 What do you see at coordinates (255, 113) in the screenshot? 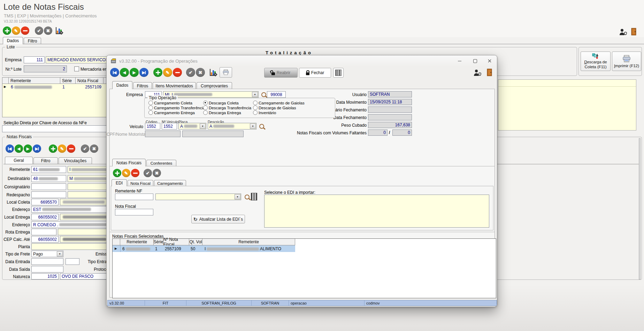
I see `radio-inventario` at bounding box center [255, 113].